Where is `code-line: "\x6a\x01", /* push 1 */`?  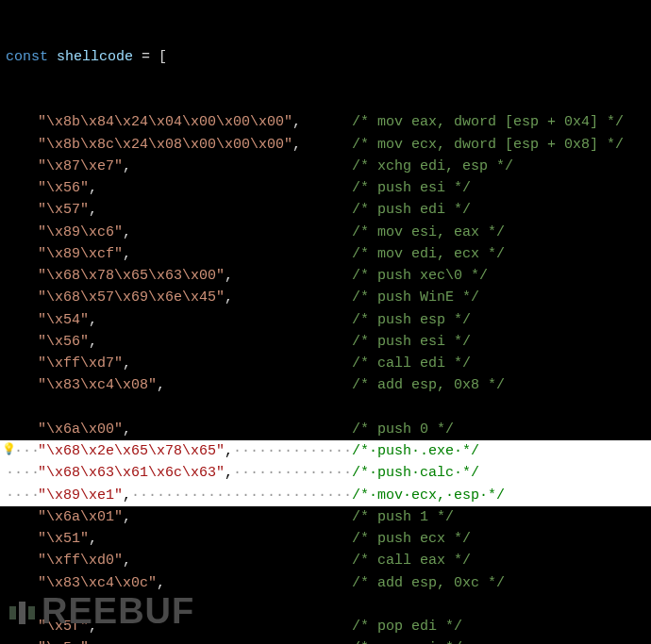 code-line: "\x6a\x01", /* push 1 */ is located at coordinates (326, 517).